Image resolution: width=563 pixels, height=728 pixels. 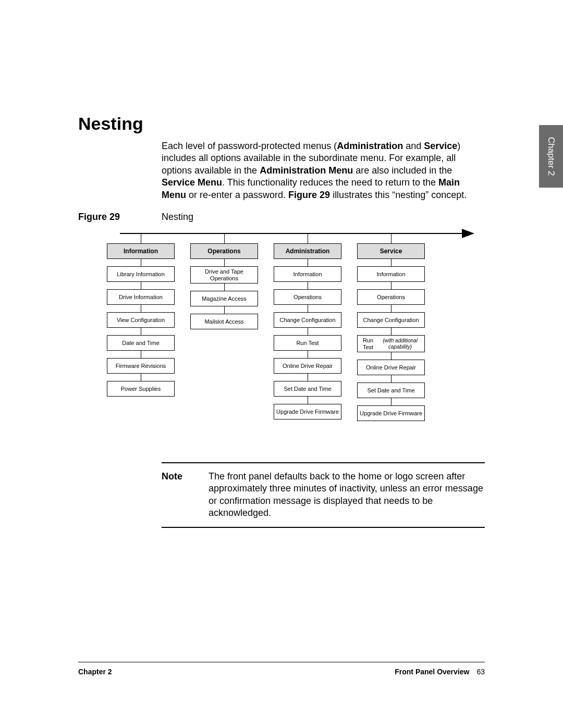 What do you see at coordinates (224, 275) in the screenshot?
I see `menu-item: Drive and Tape Operations` at bounding box center [224, 275].